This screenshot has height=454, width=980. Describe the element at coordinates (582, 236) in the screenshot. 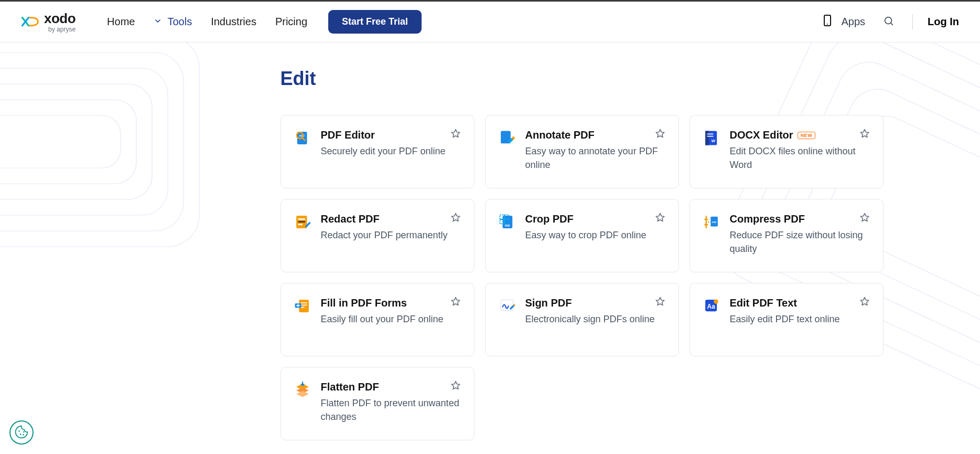

I see `tool-card-crop-pdf: PDFCrop PDFEasy way to crop PDF online` at that location.